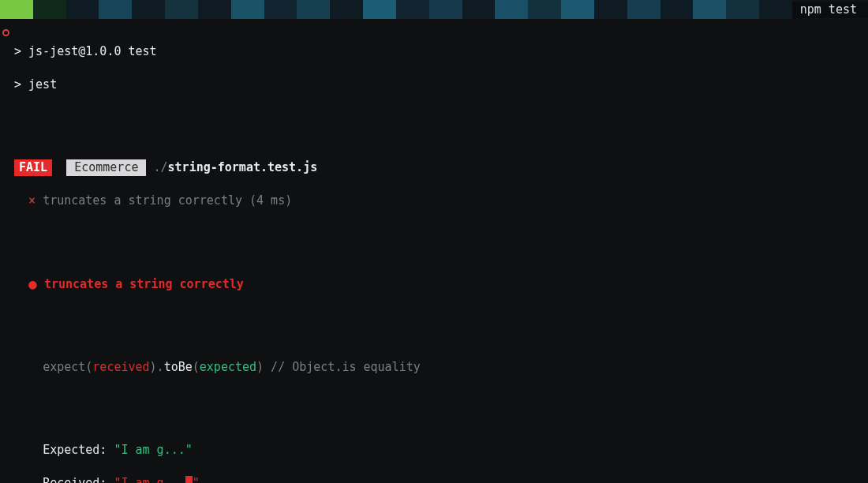 The width and height of the screenshot is (868, 483). I want to click on titlebar-decoration, so click(396, 9).